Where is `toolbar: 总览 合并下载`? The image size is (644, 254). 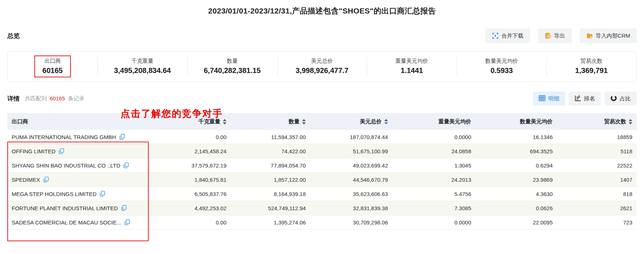 toolbar: 总览 合并下载 is located at coordinates (322, 36).